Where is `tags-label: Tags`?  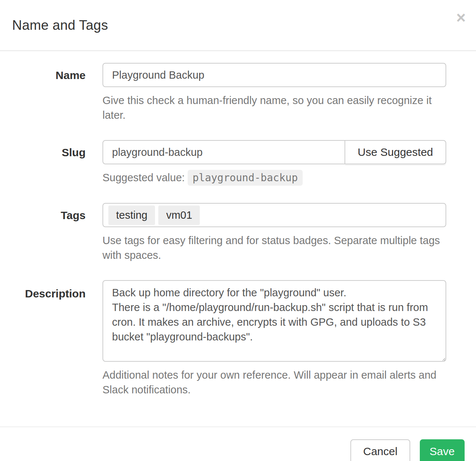
tags-label: Tags is located at coordinates (43, 233).